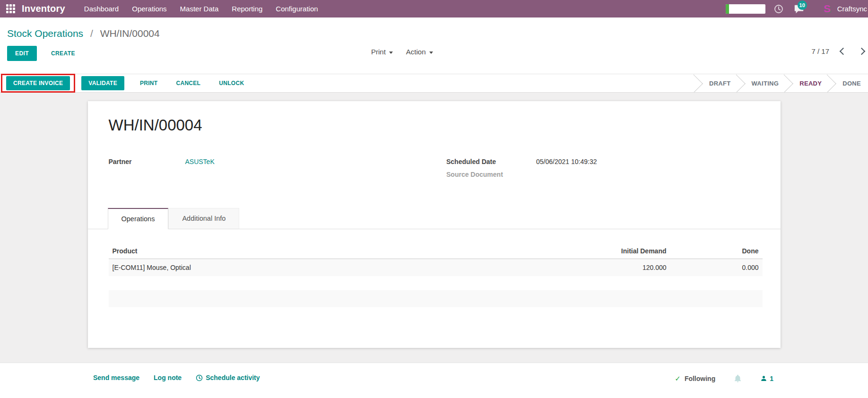  I want to click on scheduled-date-label: Scheduled Date, so click(491, 162).